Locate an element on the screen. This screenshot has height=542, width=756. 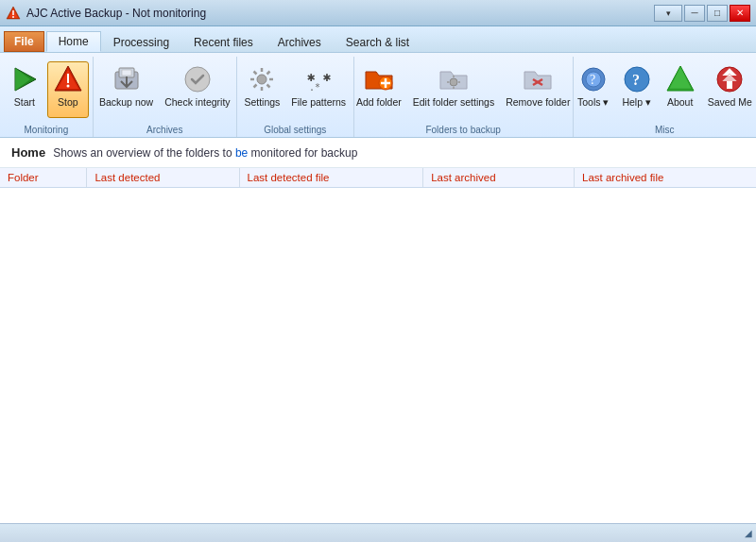
add-folder-button: Add folder is located at coordinates (379, 90).